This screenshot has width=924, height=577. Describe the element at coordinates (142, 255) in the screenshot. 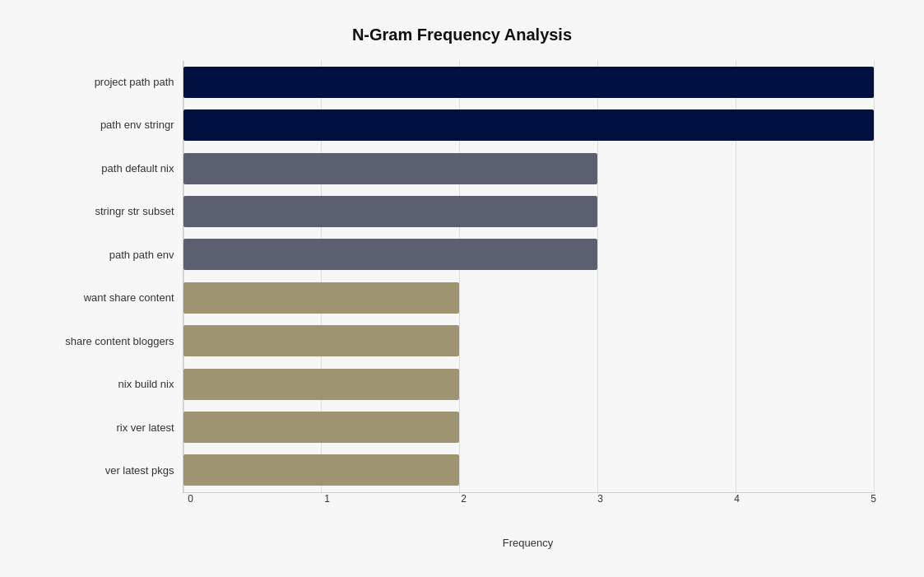

I see `y-label: path path env` at that location.